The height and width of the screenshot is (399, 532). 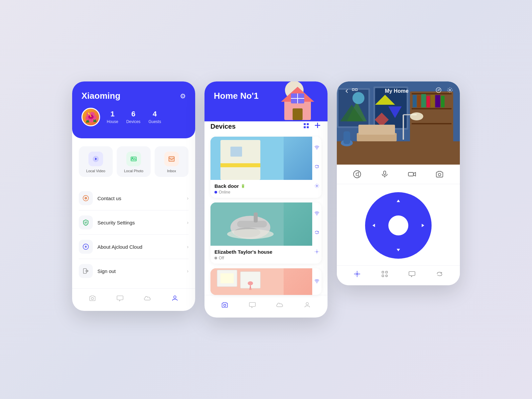 I want to click on back-button, so click(x=351, y=91).